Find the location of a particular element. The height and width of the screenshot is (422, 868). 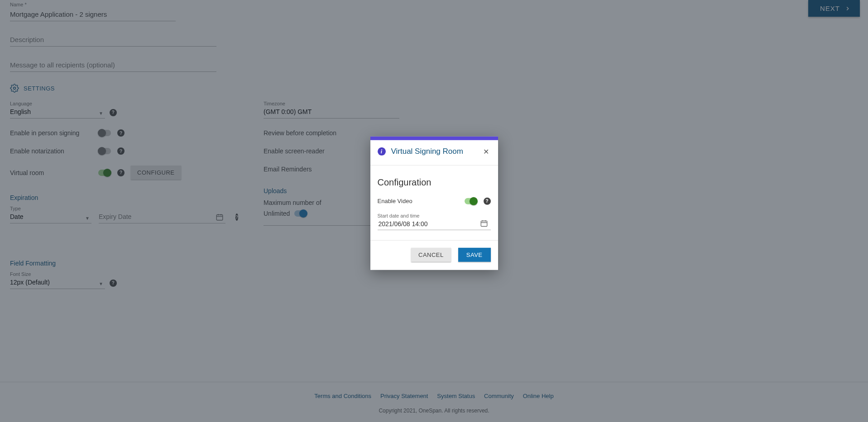

start-datetime-input is located at coordinates (409, 223).